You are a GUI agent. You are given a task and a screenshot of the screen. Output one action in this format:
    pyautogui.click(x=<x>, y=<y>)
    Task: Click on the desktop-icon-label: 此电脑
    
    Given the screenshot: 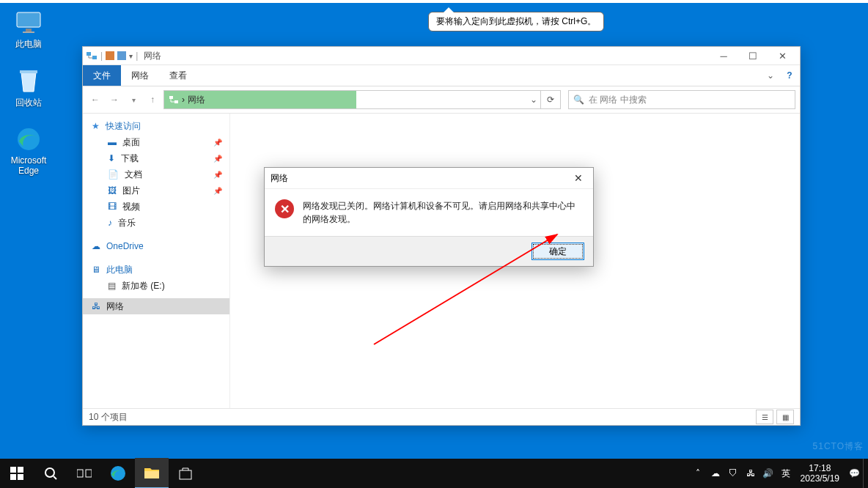 What is the action you would take?
    pyautogui.click(x=29, y=44)
    